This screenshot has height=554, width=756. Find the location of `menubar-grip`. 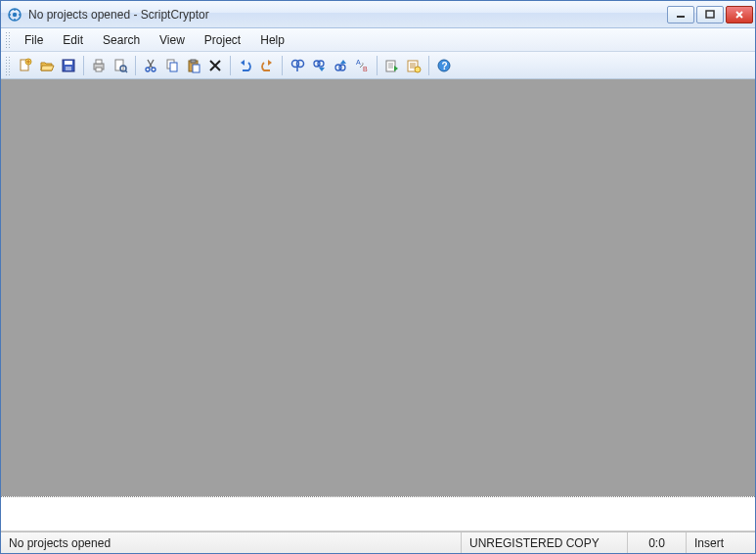

menubar-grip is located at coordinates (8, 40).